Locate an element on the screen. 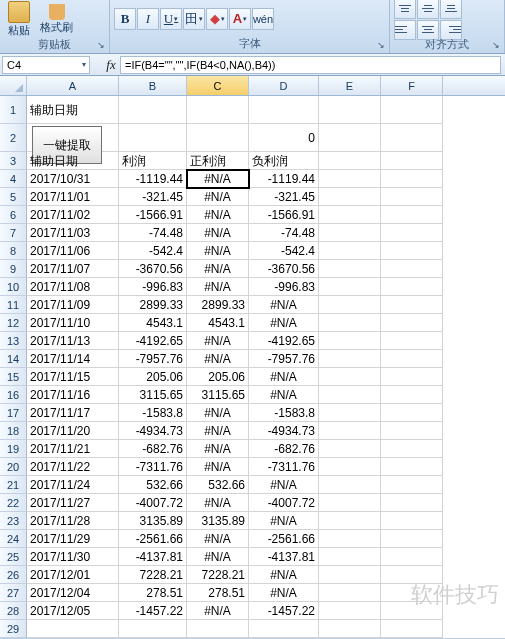 The image size is (505, 639). italic-button: I is located at coordinates (148, 19).